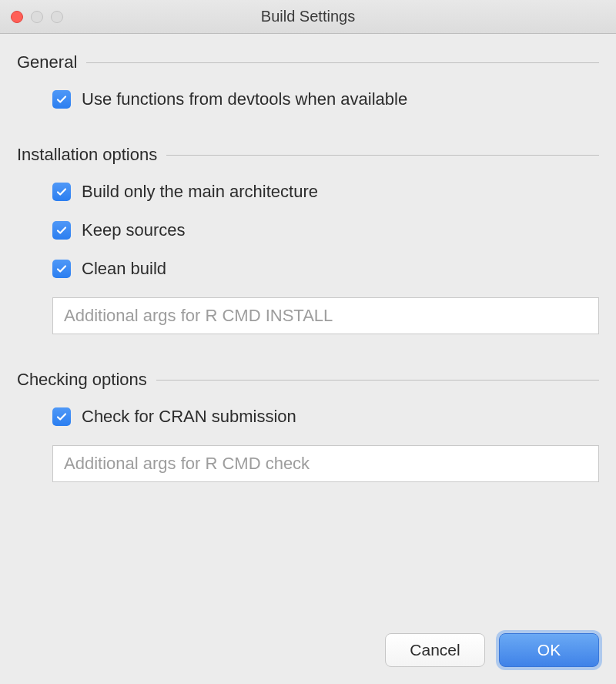 This screenshot has width=616, height=684. Describe the element at coordinates (82, 380) in the screenshot. I see `section-title-checking: Checking options` at that location.